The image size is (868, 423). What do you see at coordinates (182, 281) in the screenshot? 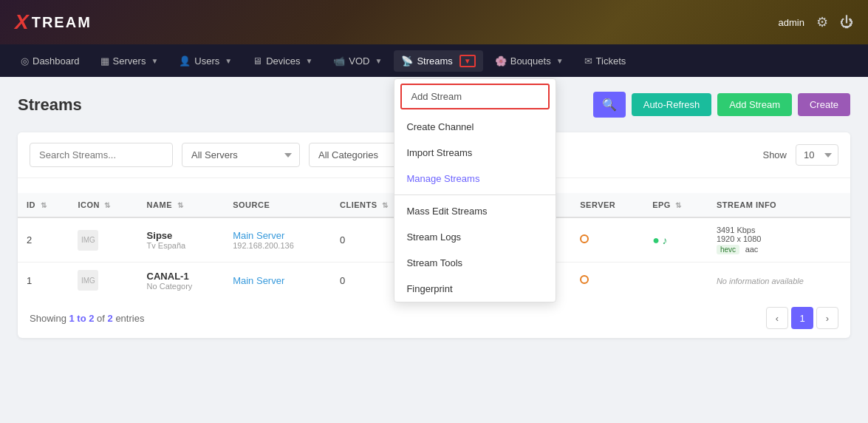
I see `cell-name: CANAL-1 No Category` at bounding box center [182, 281].